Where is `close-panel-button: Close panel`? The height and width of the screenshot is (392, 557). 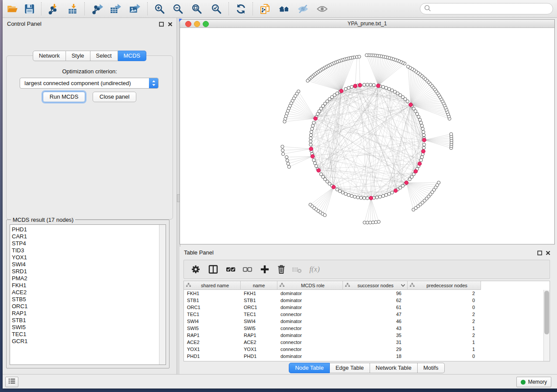 close-panel-button: Close panel is located at coordinates (114, 97).